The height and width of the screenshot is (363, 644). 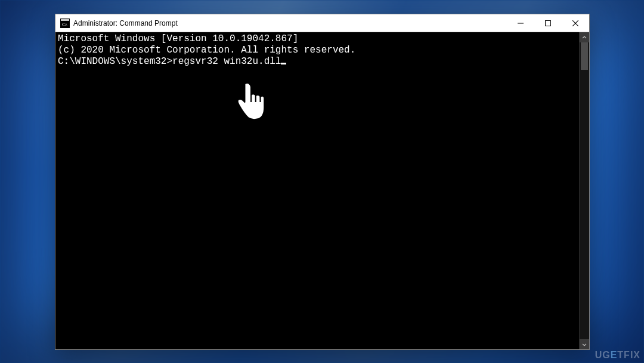 I want to click on watermark-part: UG, so click(x=603, y=355).